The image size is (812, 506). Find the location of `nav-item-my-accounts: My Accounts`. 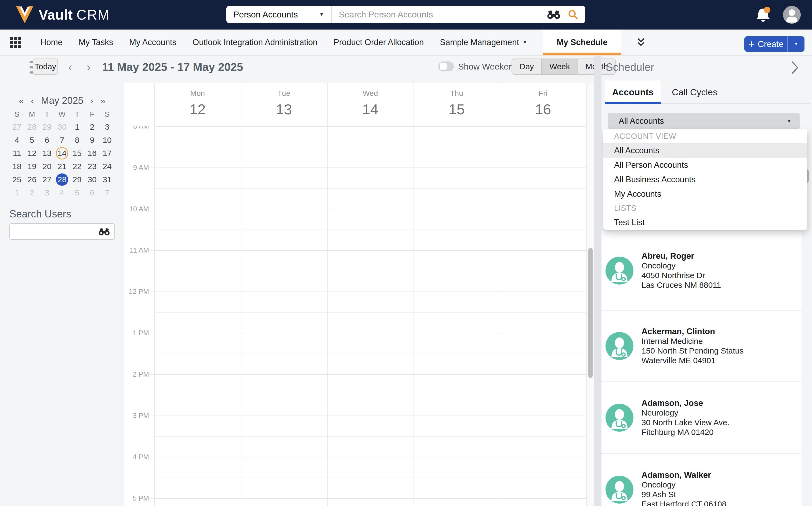

nav-item-my-accounts: My Accounts is located at coordinates (153, 42).